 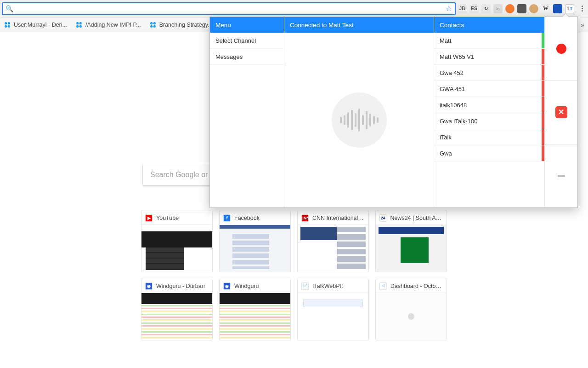 What do you see at coordinates (186, 25) in the screenshot?
I see `bookmark-label: Branching Strategy...` at bounding box center [186, 25].